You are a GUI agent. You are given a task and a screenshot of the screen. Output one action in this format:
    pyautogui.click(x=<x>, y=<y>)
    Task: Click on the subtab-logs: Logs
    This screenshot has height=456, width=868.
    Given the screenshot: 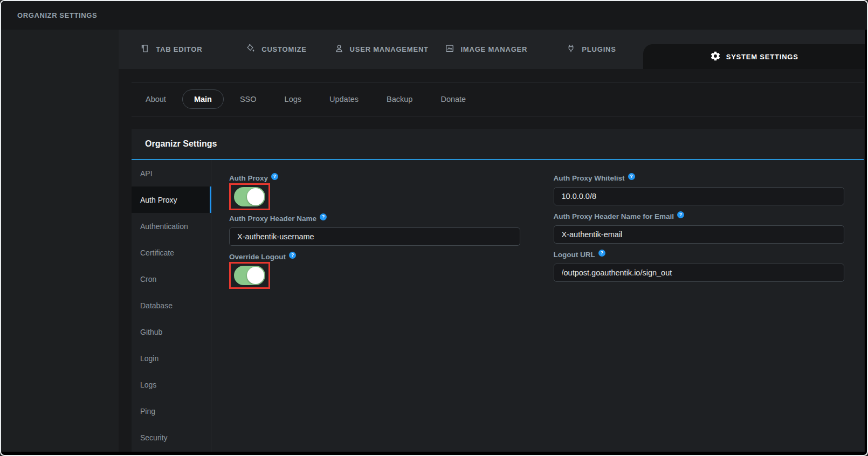 What is the action you would take?
    pyautogui.click(x=293, y=99)
    